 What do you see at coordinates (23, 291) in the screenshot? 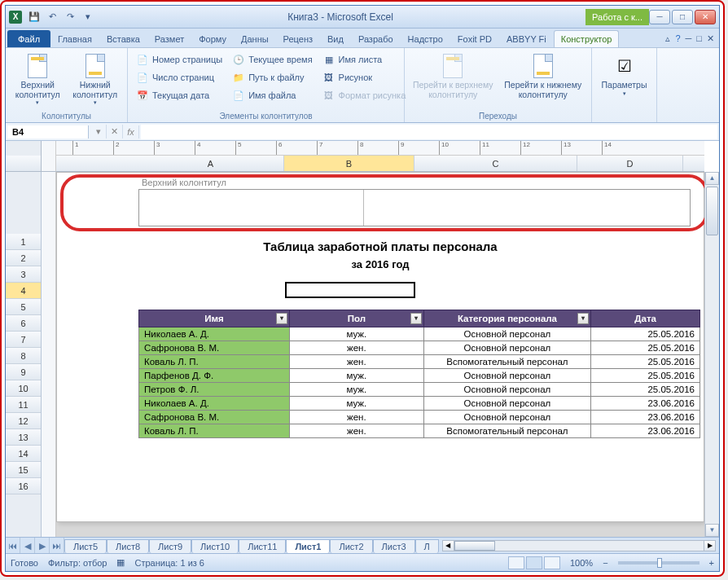
I see `row-header: 4` at bounding box center [23, 291].